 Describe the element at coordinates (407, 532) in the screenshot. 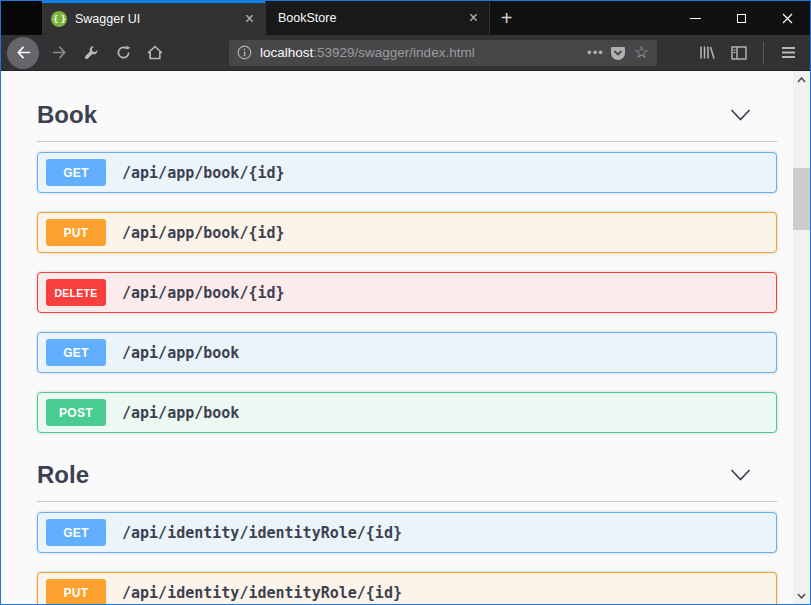

I see `endpoint-row: GET /api/identity/identityRole/{id}` at that location.